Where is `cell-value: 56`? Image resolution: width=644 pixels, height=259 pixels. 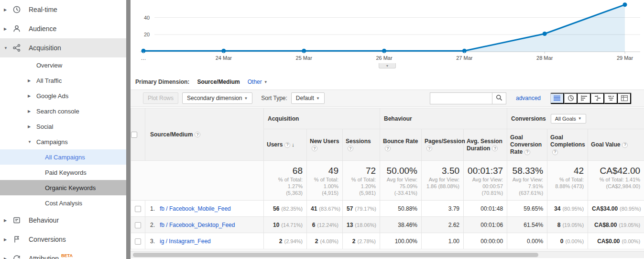
cell-value: 56 is located at coordinates (276, 209).